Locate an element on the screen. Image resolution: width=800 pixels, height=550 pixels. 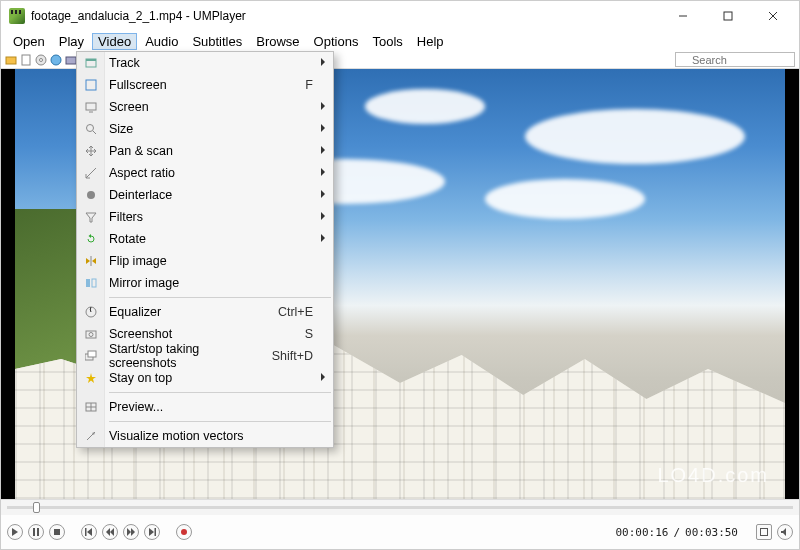
seek-bar is located at coordinates (400, 507).